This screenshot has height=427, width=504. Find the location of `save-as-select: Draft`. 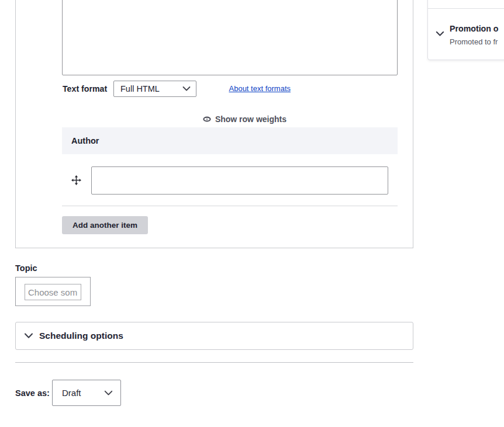

save-as-select: Draft is located at coordinates (87, 393).